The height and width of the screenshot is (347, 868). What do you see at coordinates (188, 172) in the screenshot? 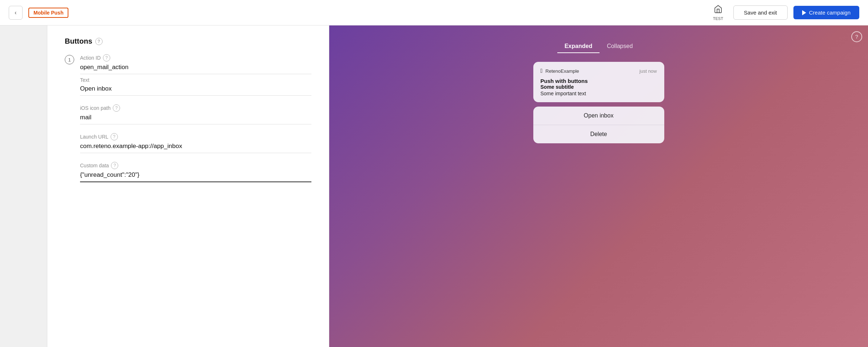
I see `custom-data-field-block: Custom data ? {"unread_count":"20"}` at bounding box center [188, 172].